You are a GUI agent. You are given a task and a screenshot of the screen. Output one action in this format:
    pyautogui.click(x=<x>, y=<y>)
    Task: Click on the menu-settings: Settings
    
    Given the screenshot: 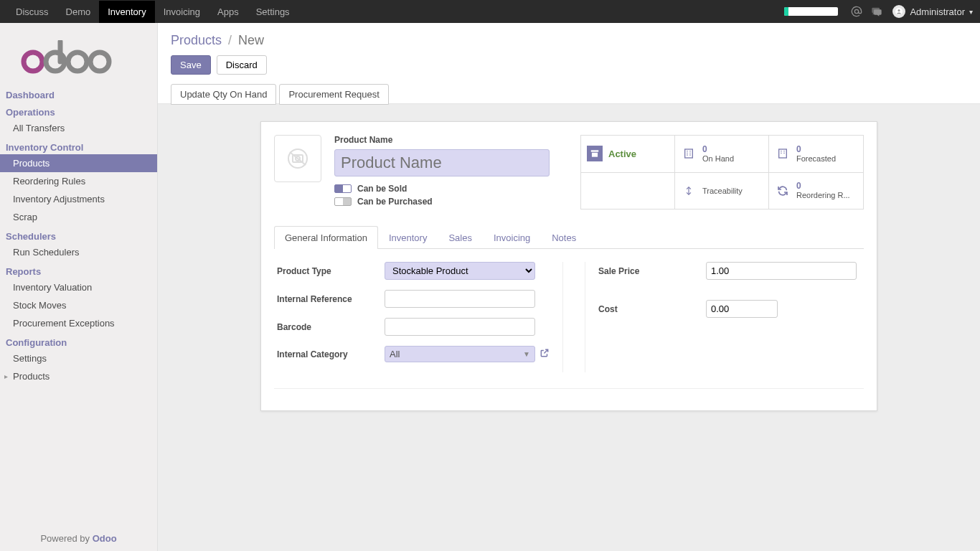 What is the action you would take?
    pyautogui.click(x=273, y=11)
    